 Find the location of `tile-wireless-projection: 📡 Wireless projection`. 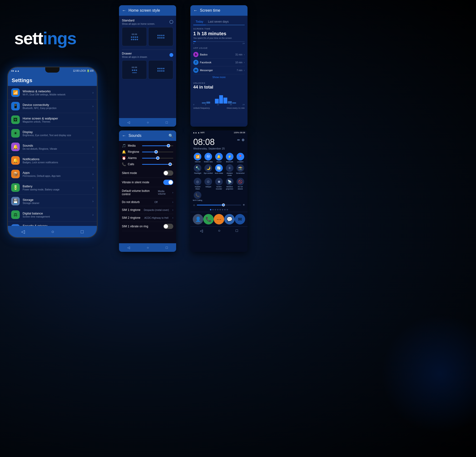

tile-wireless-projection: 📡 Wireless projection is located at coordinates (230, 184).